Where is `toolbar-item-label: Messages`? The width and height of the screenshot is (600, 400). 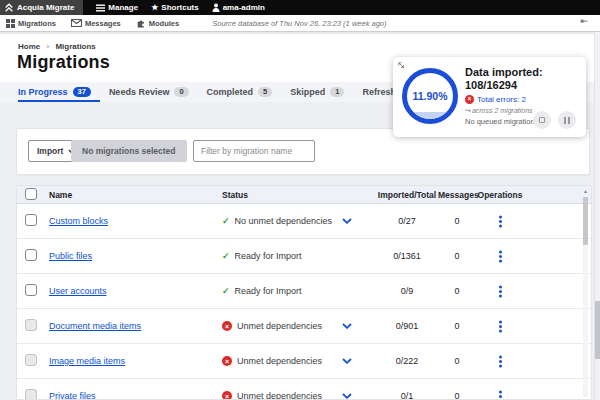
toolbar-item-label: Messages is located at coordinates (103, 24).